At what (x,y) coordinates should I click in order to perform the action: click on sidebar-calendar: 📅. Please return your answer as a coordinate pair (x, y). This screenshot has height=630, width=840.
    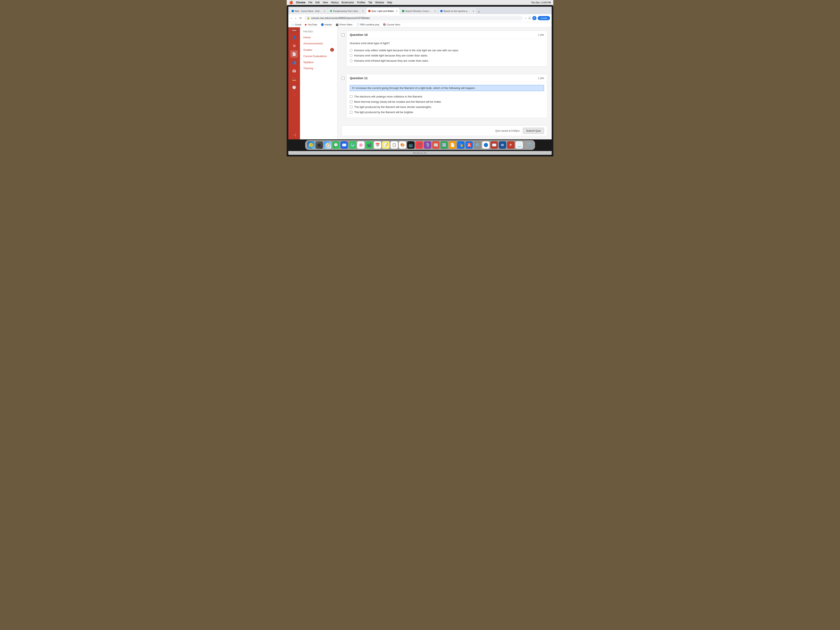
    Looking at the image, I should click on (294, 71).